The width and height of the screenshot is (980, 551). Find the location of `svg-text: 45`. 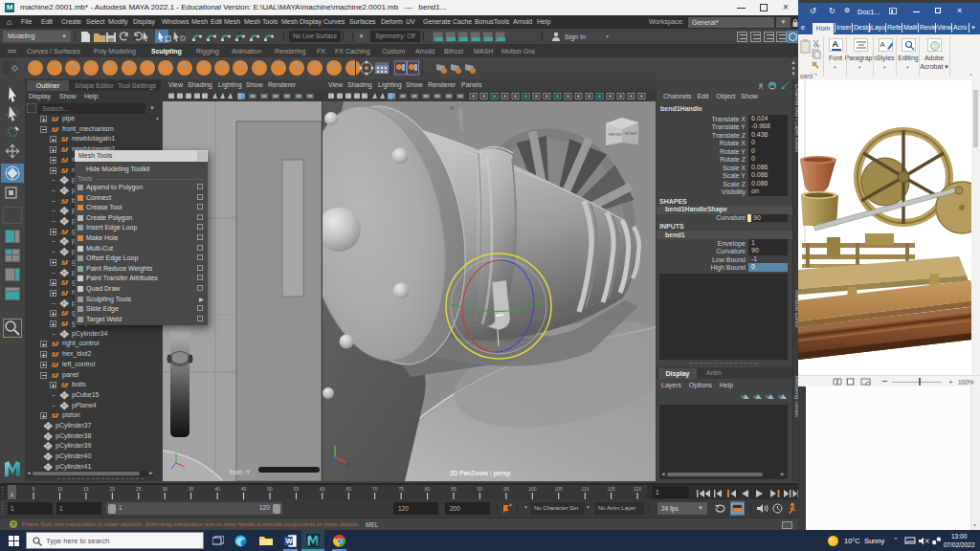

svg-text: 45 is located at coordinates (244, 489).